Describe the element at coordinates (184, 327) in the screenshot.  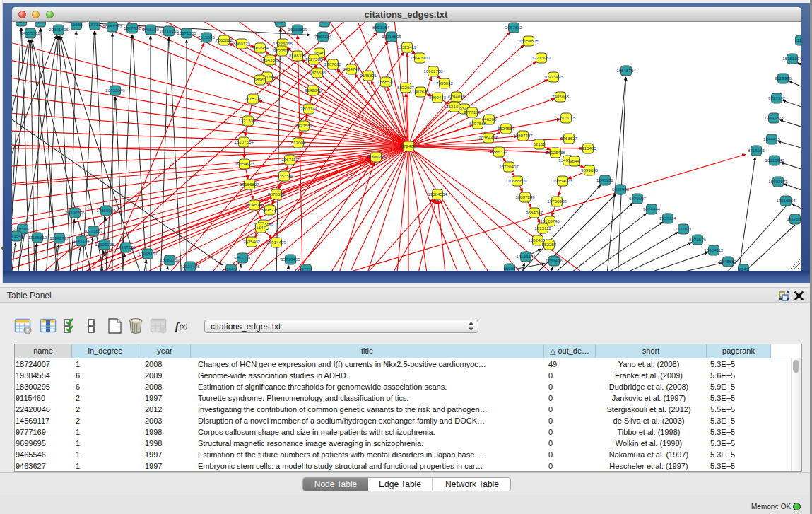
I see `svg-text: (x)` at that location.